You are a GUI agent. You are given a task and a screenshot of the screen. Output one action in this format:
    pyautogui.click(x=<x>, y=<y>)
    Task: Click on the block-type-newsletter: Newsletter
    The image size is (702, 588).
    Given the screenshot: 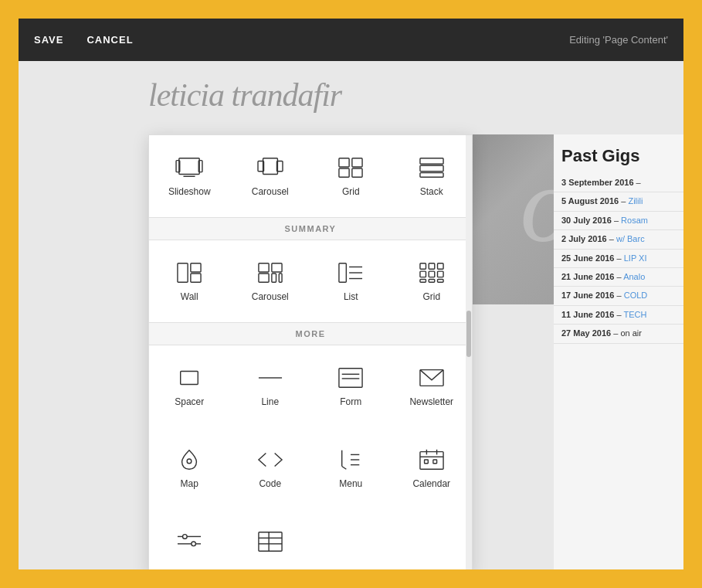 What is the action you would take?
    pyautogui.click(x=432, y=386)
    